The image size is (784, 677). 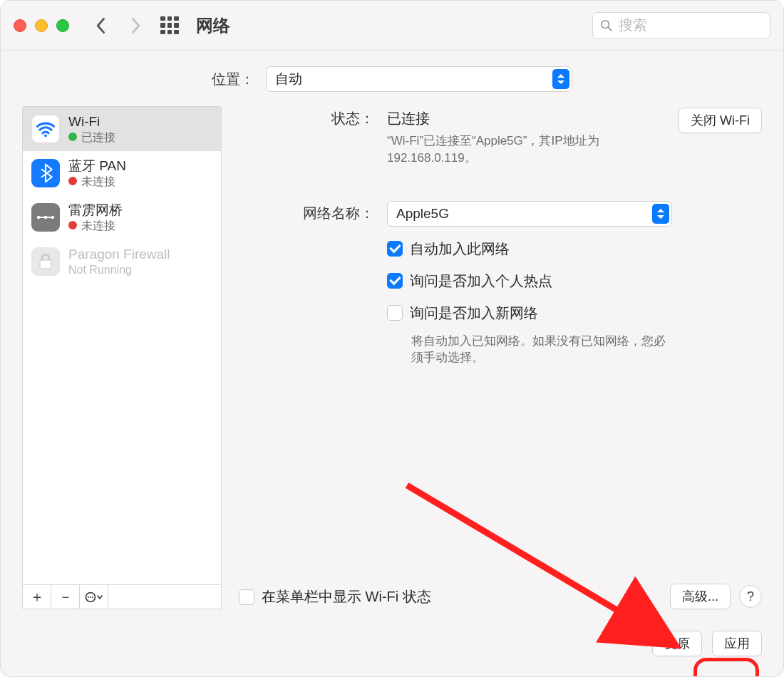 What do you see at coordinates (41, 26) in the screenshot?
I see `window-traffic-lights` at bounding box center [41, 26].